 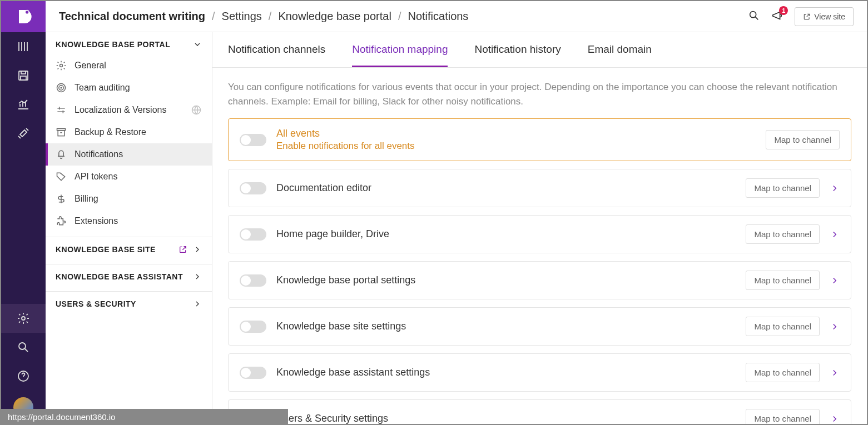 What do you see at coordinates (242, 17) in the screenshot?
I see `breadcrumb-item: Settings` at bounding box center [242, 17].